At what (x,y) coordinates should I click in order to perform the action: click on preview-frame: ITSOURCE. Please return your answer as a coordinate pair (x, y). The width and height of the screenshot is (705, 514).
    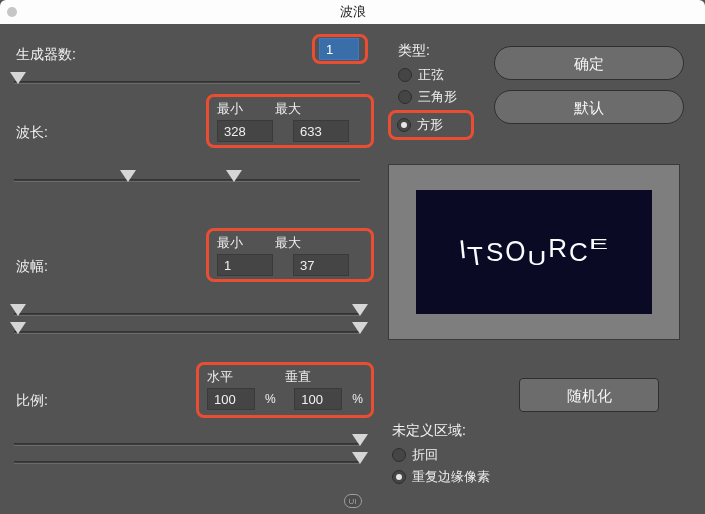
    Looking at the image, I should click on (534, 252).